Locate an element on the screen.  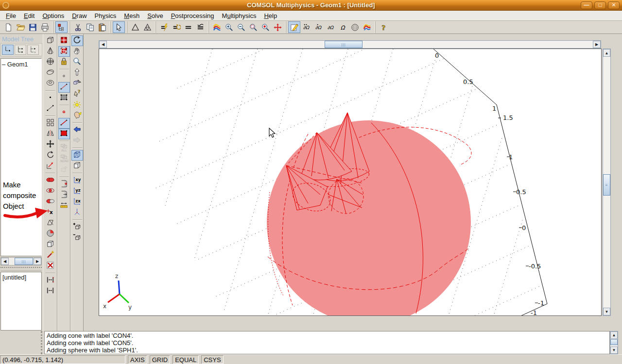
toggle-equal: EQUAL is located at coordinates (186, 360).